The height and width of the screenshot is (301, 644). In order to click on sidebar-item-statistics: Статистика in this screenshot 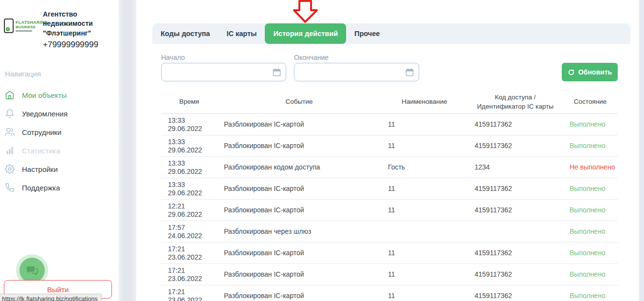, I will do `click(58, 150)`.